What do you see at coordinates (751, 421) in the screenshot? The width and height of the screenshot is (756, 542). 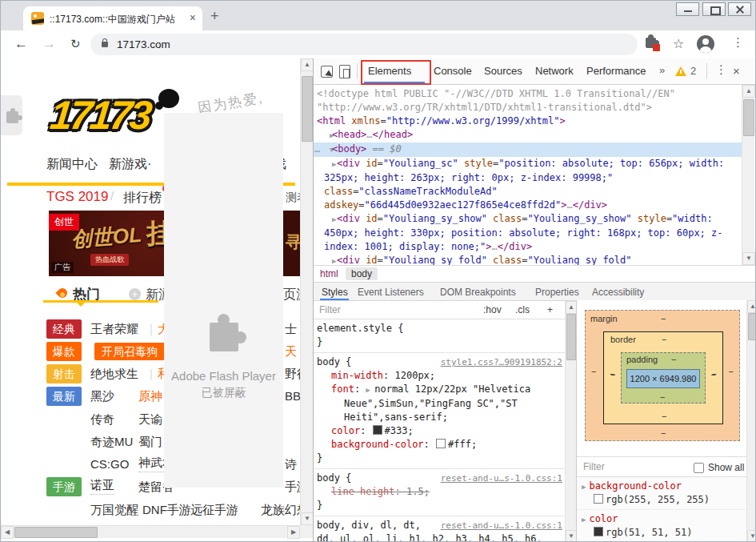 I see `computed-scrollbar: ▲ ▼` at bounding box center [751, 421].